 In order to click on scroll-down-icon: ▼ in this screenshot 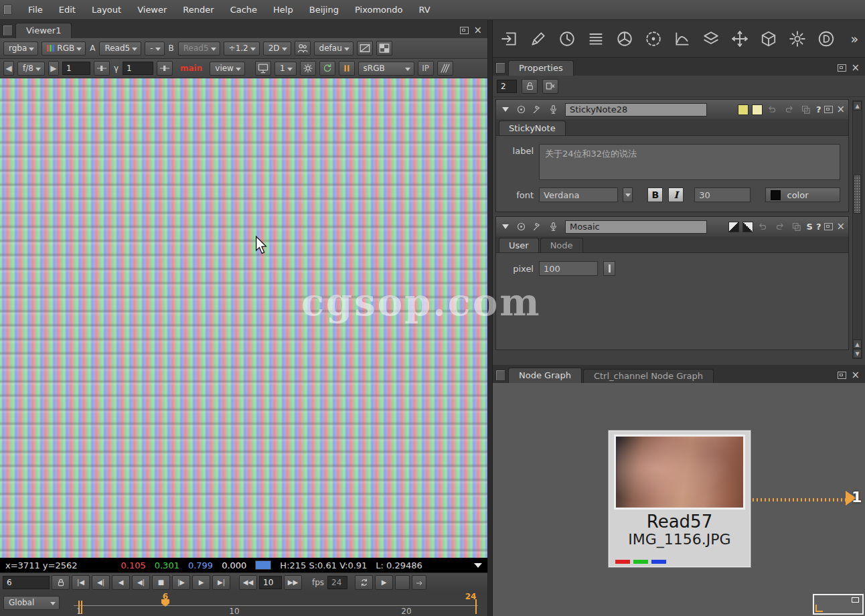, I will do `click(857, 354)`.